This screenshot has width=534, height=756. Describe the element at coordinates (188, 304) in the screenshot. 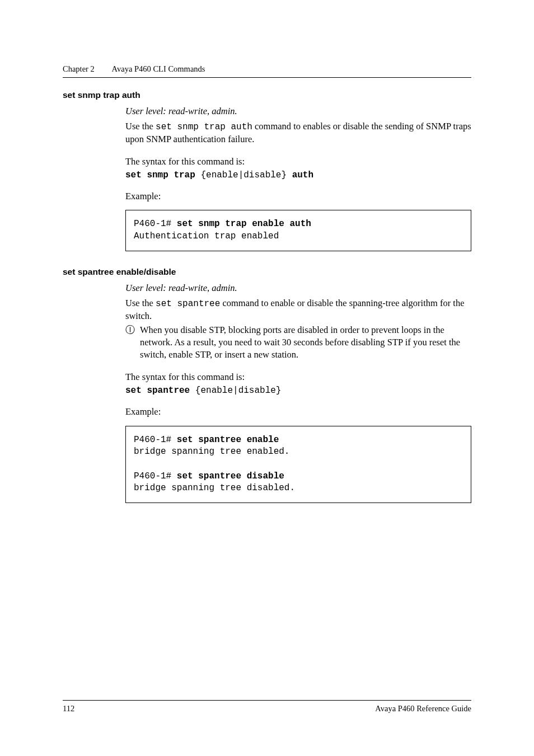

I see `inline-command: set spantree` at that location.